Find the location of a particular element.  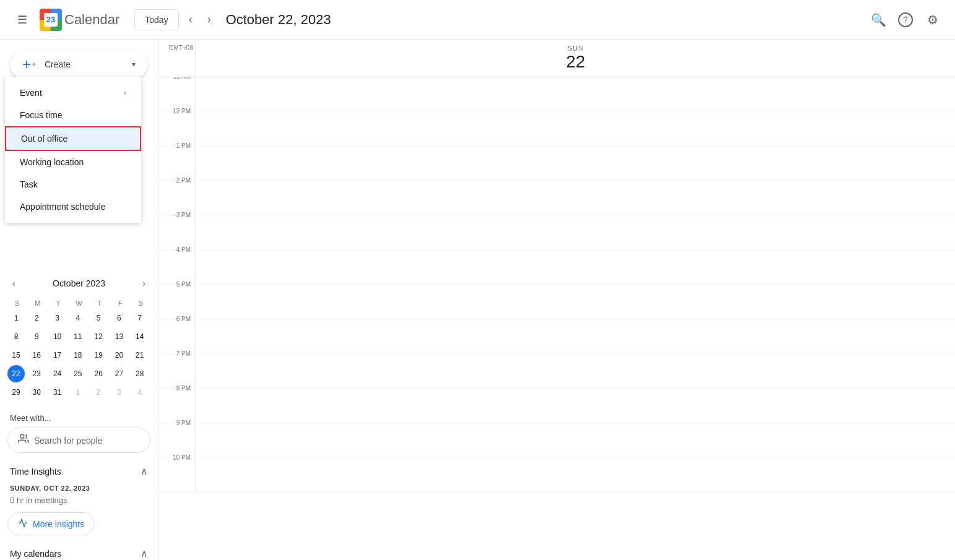

time-insights-collapse-icon: ∧ is located at coordinates (144, 472).